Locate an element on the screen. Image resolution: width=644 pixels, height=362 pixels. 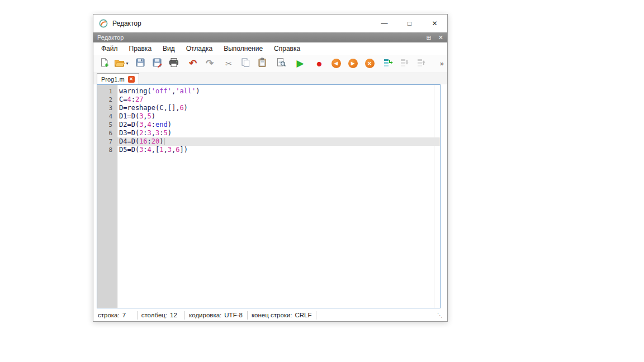
previous-breakpoint-icon: ◀ is located at coordinates (337, 64).